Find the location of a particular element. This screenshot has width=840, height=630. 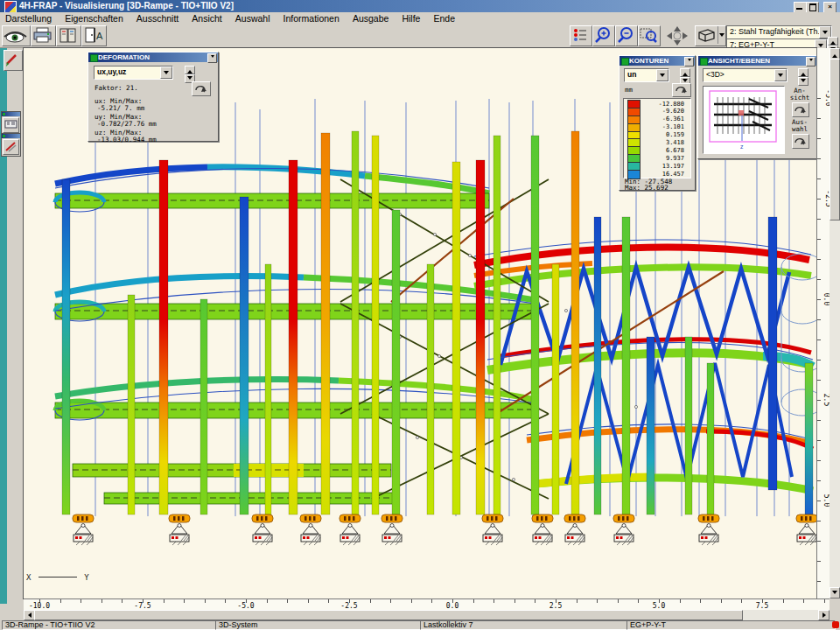

axis-indicator: X Y is located at coordinates (58, 578).